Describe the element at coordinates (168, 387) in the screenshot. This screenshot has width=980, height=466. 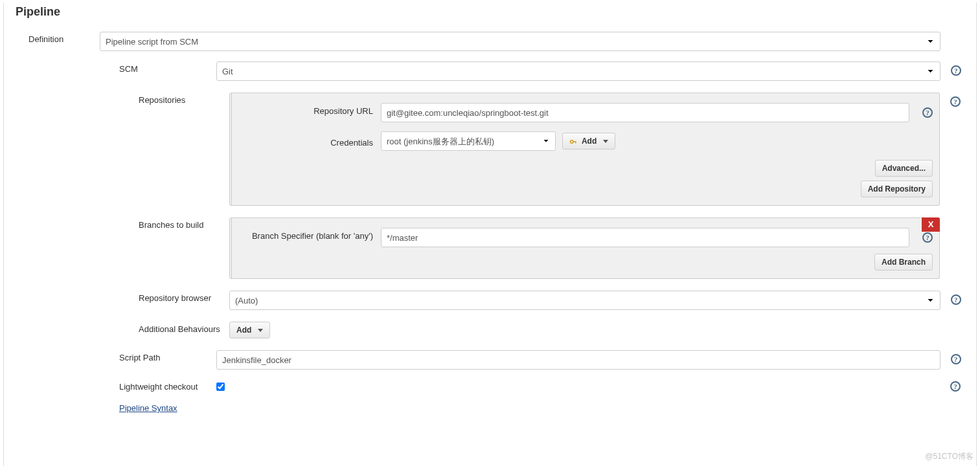
I see `lightweight-label: Lightweight checkout` at that location.